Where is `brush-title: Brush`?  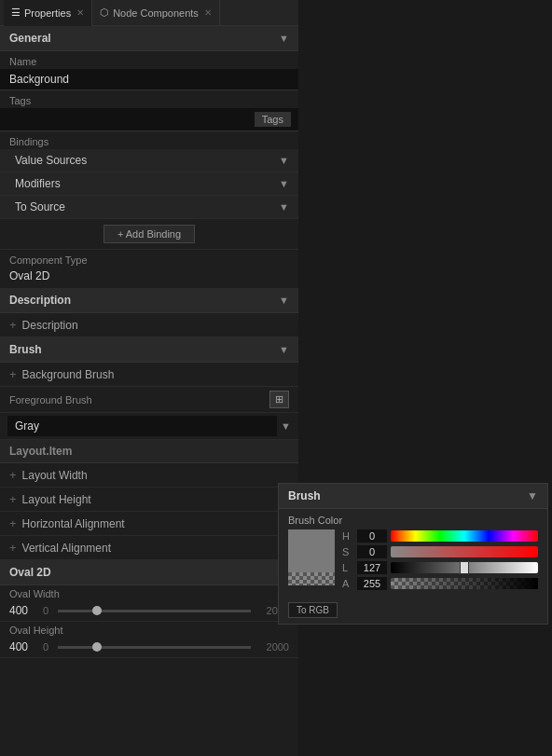 brush-title: Brush is located at coordinates (26, 350).